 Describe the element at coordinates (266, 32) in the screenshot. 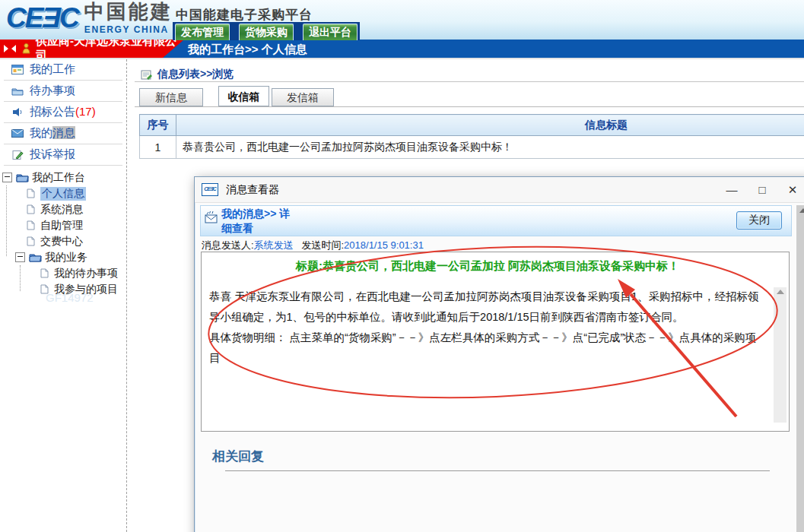

I see `nav-tab-goods: 货物采购` at that location.